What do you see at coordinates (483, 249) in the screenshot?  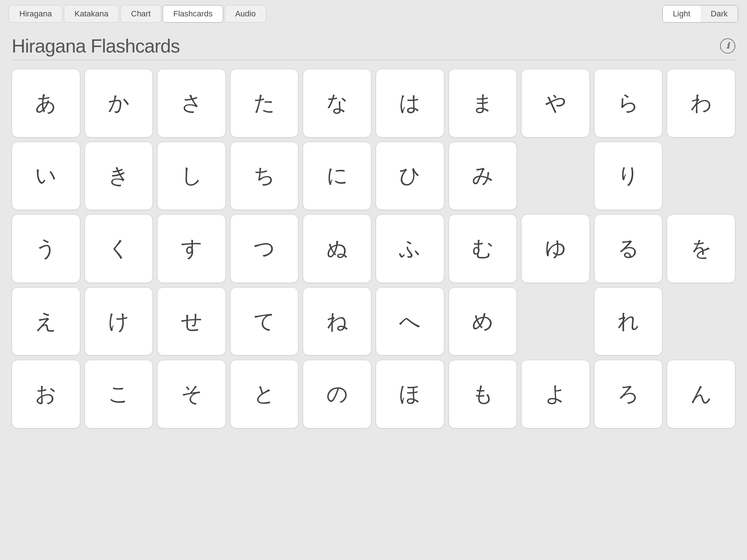 I see `flashcard-む: む` at bounding box center [483, 249].